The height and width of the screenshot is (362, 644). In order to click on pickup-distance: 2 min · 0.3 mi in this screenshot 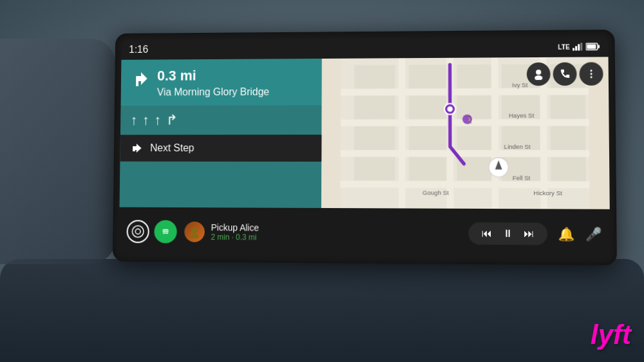, I will do `click(234, 237)`.